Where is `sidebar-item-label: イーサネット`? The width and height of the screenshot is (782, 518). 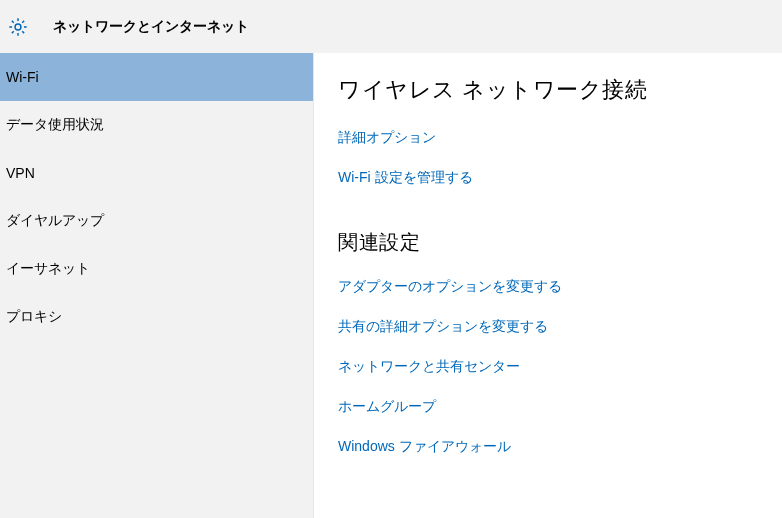
sidebar-item-label: イーサネット is located at coordinates (48, 269).